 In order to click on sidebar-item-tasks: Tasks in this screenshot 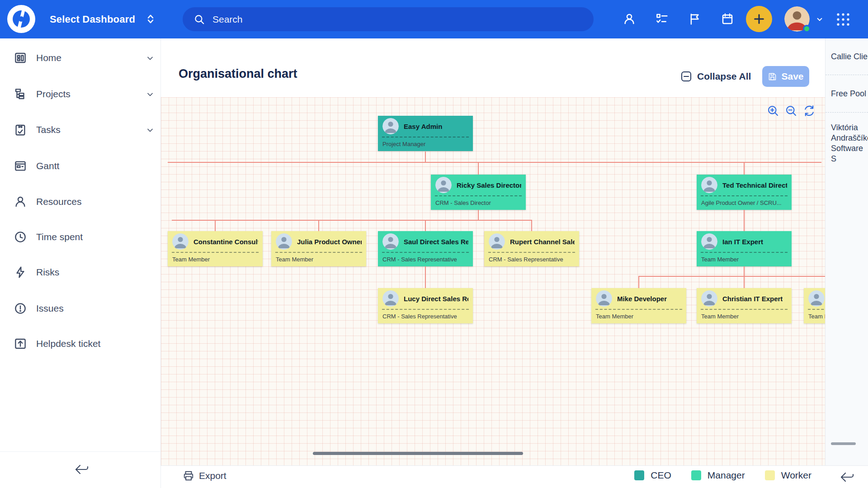, I will do `click(80, 130)`.